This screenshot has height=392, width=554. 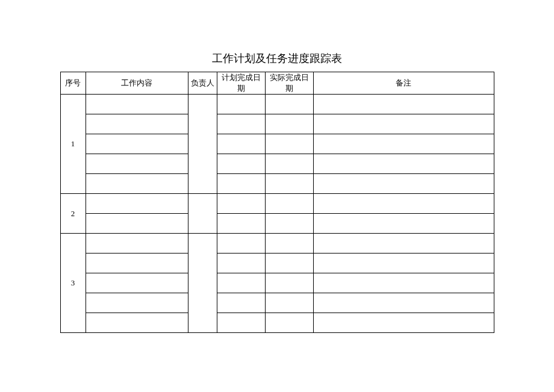 I want to click on seq-cell: 2, so click(x=73, y=214).